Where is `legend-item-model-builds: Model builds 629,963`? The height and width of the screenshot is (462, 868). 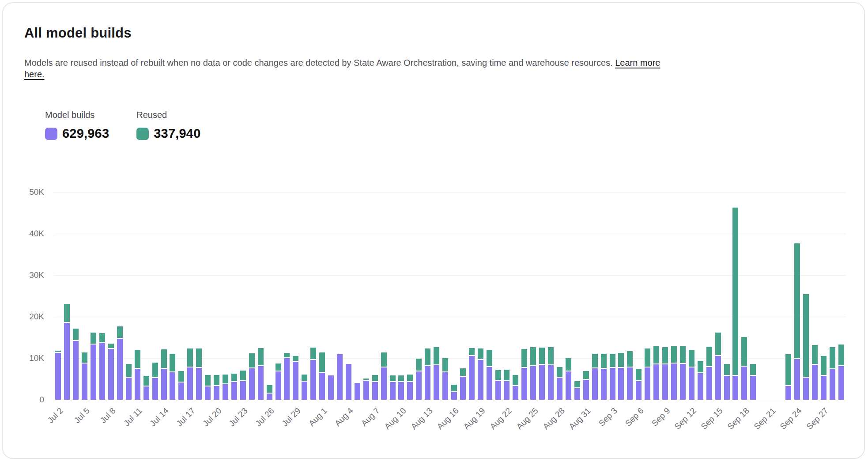
legend-item-model-builds: Model builds 629,963 is located at coordinates (77, 125).